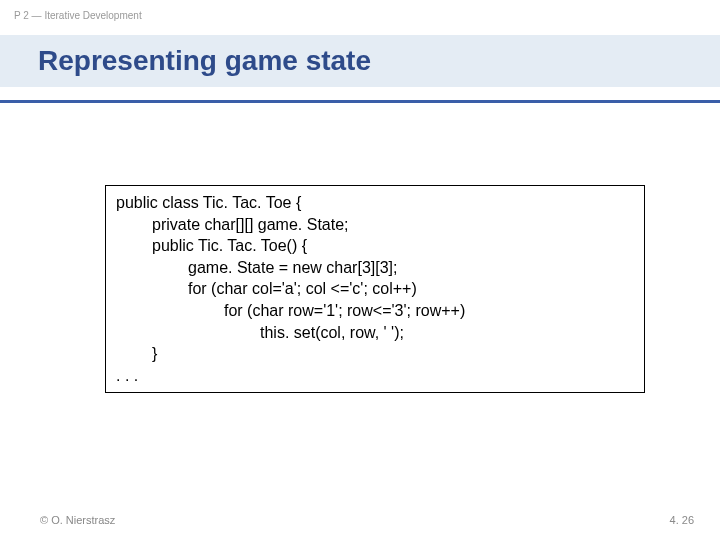 Image resolution: width=720 pixels, height=540 pixels. I want to click on code-line: for (char col='a'; col <='c'; col++), so click(375, 289).